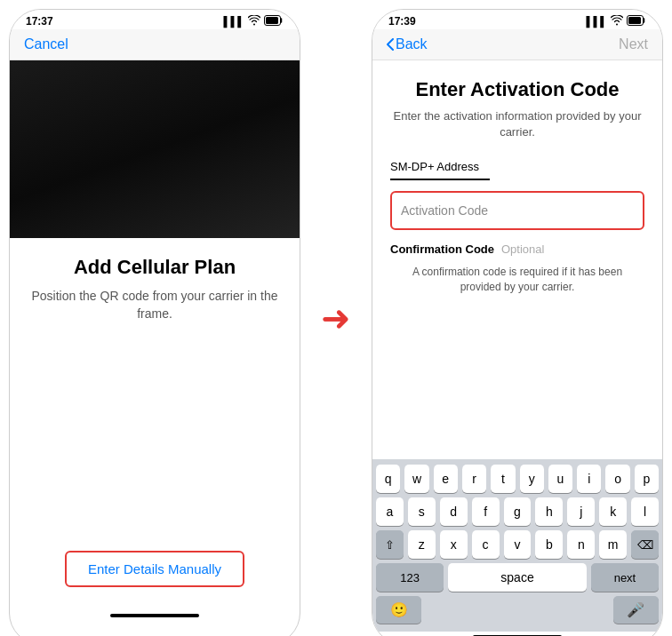  What do you see at coordinates (517, 249) in the screenshot?
I see `confirmation-row: Confirmation Code Optional` at bounding box center [517, 249].